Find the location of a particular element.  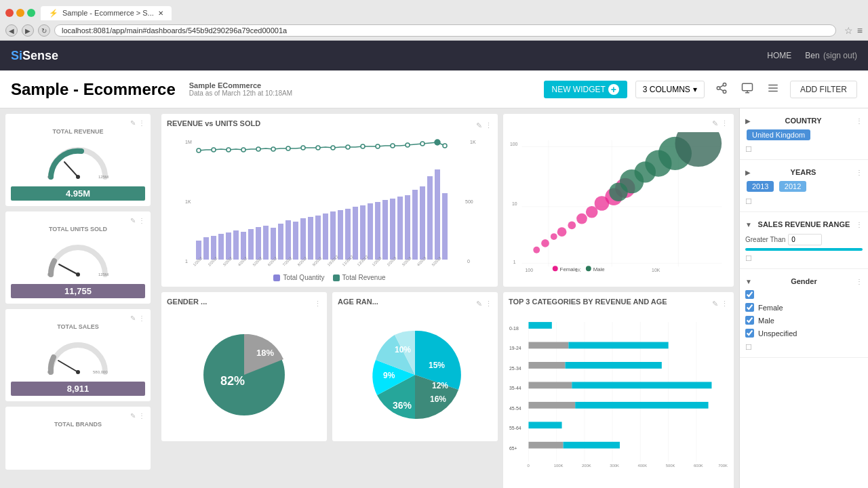

age-edit-icon: ✎ is located at coordinates (479, 304).